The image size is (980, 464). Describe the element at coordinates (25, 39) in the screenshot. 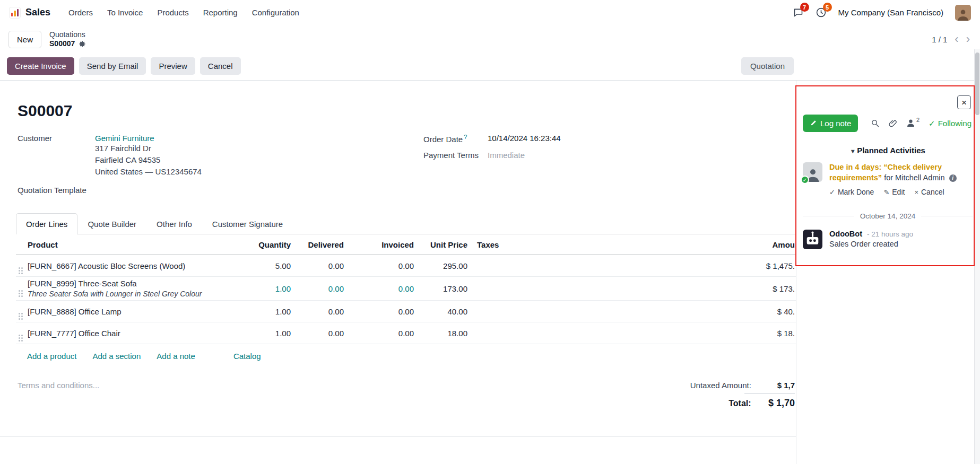

I see `new-button: New` at that location.